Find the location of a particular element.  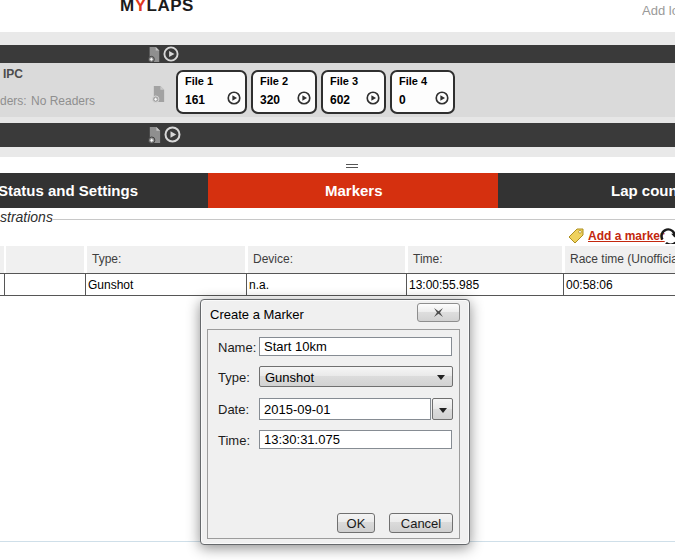

toolbar-bottom is located at coordinates (338, 135).